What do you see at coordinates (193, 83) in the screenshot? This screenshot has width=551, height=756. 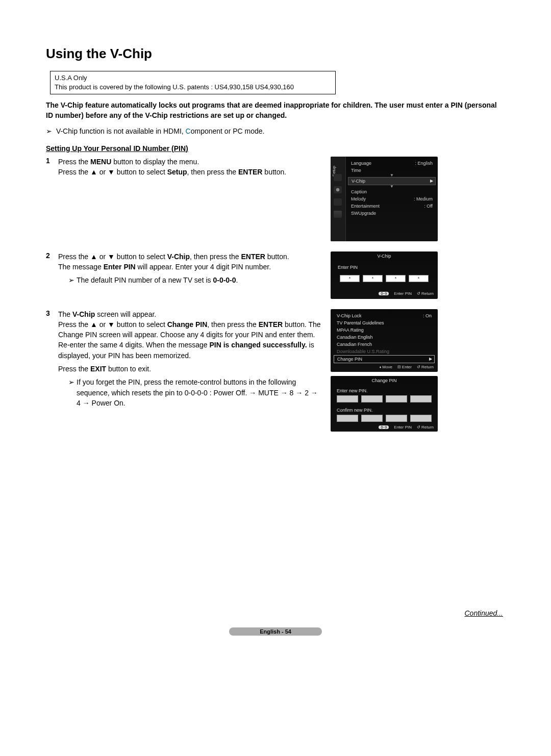 I see `patent-box: U.S.A Only This product is covered by th…` at bounding box center [193, 83].